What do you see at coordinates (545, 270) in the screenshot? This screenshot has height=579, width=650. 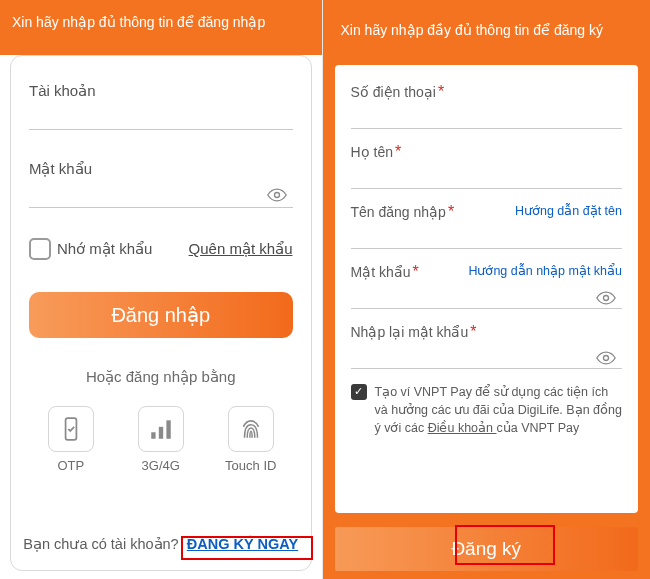 I see `password-hint-link: Hướng dẫn nhập mật khẩu` at bounding box center [545, 270].